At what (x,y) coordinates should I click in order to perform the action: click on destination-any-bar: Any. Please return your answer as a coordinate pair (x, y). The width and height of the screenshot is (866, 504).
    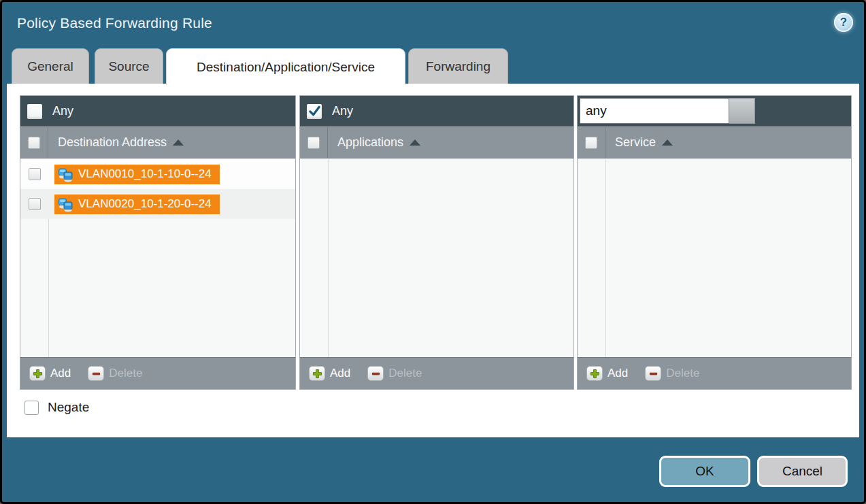
    Looking at the image, I should click on (158, 112).